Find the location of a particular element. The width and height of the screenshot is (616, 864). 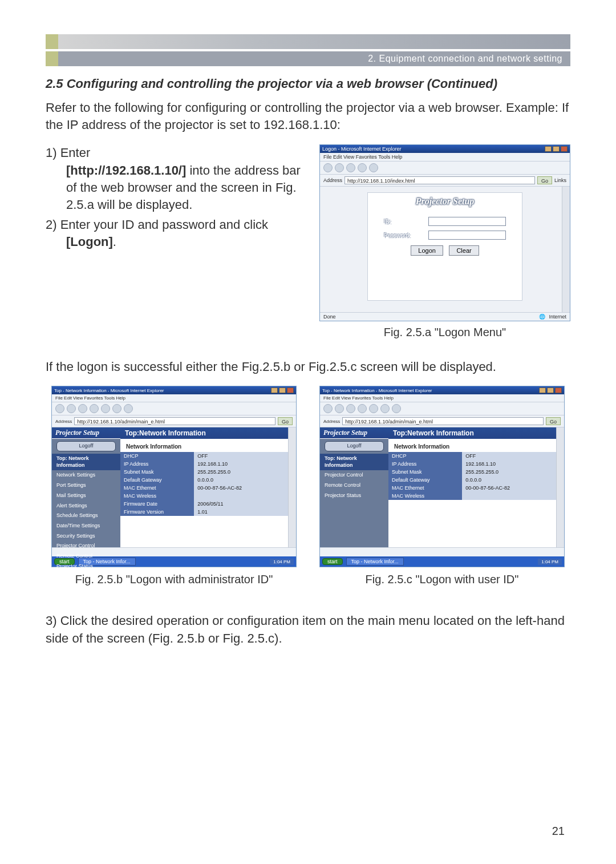

sidebar-item: Schedule Settings is located at coordinates (86, 516).